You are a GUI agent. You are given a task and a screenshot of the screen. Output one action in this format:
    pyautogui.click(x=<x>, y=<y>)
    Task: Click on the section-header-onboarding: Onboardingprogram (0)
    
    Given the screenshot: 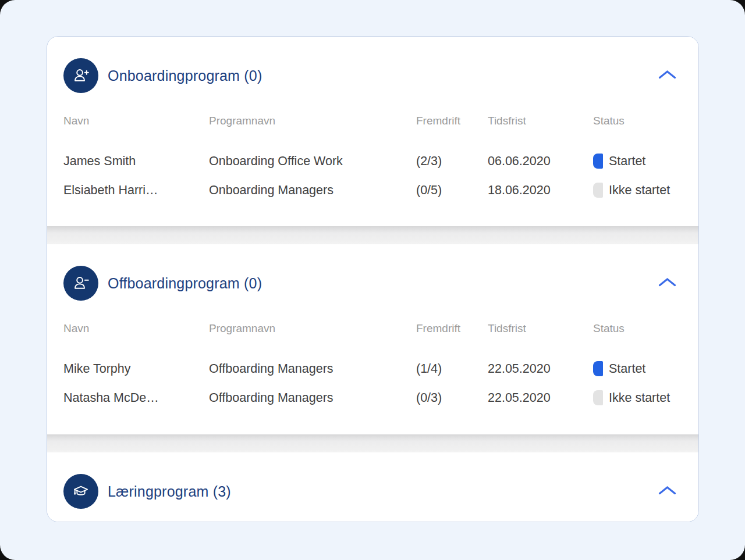 What is the action you would take?
    pyautogui.click(x=372, y=65)
    